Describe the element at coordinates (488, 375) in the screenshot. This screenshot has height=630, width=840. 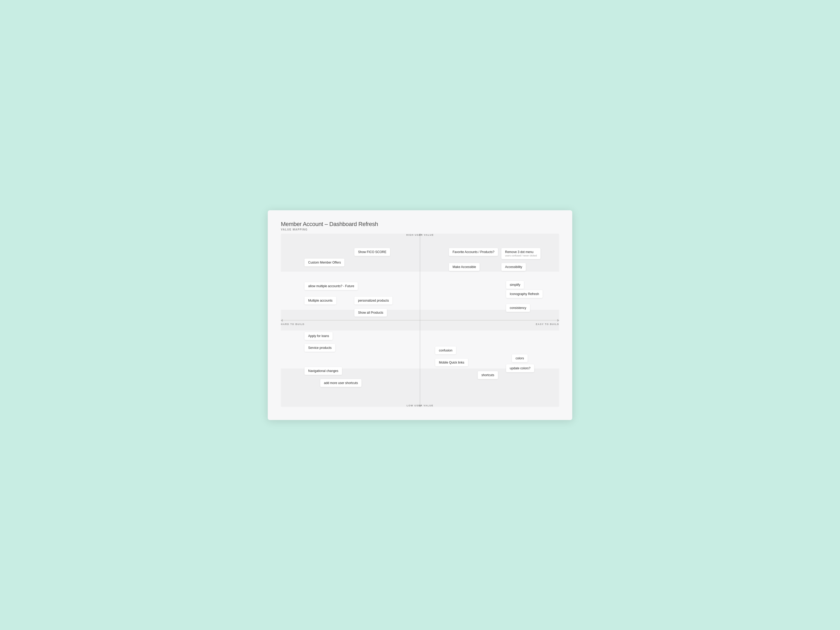
I see `card-text-shortcuts: shortcuts` at that location.